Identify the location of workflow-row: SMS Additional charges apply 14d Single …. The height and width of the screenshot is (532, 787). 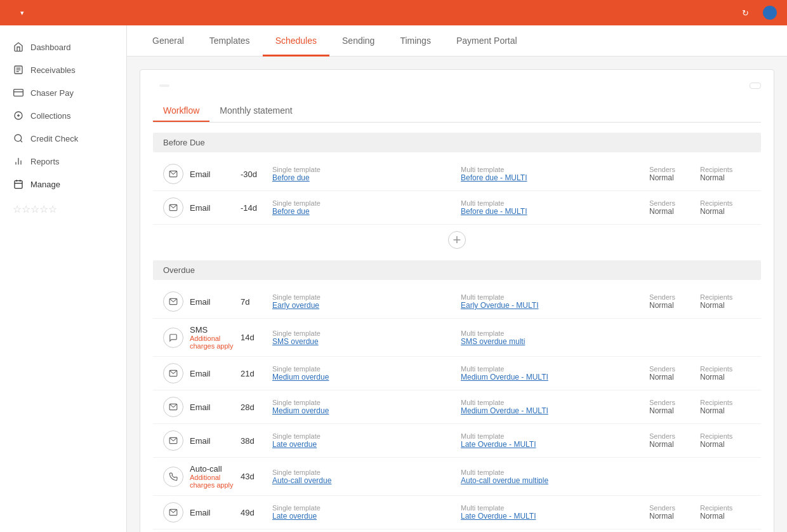
(457, 338).